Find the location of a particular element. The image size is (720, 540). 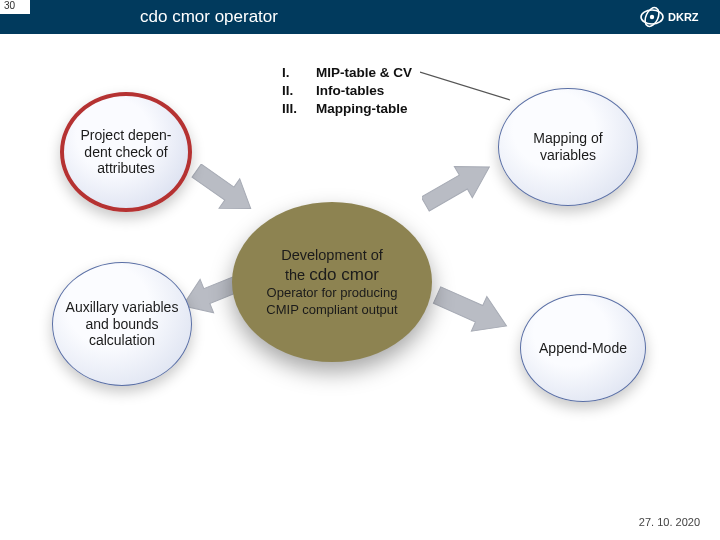

table-list: I. MIP-table & CV II. Info-tables III. M… is located at coordinates (347, 92).